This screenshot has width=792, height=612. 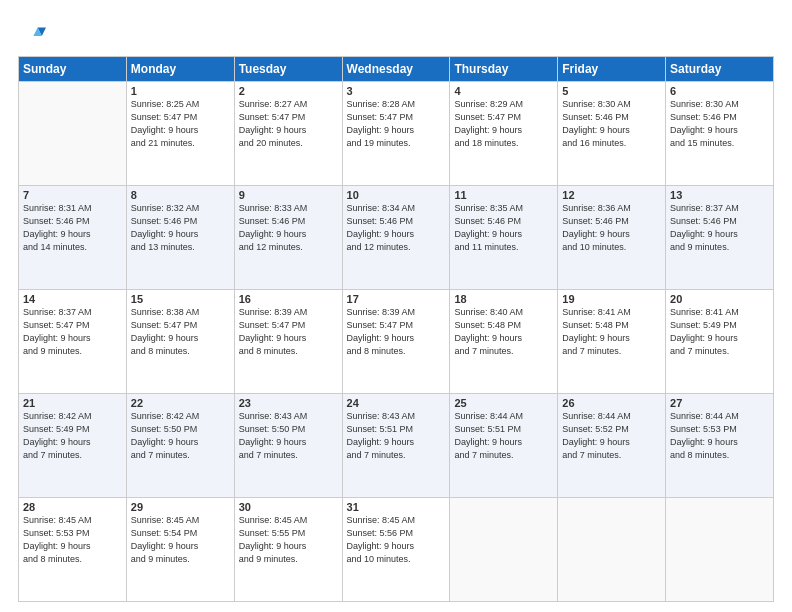 What do you see at coordinates (180, 124) in the screenshot?
I see `day-info: Sunrise: 8:25 AM Sunset: 5:47 PM Dayligh…` at bounding box center [180, 124].